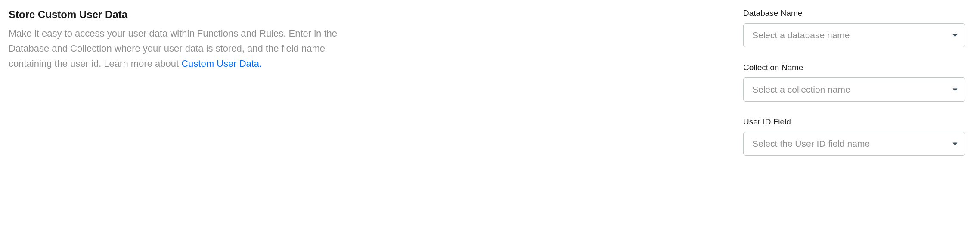 Image resolution: width=980 pixels, height=241 pixels. Describe the element at coordinates (173, 48) in the screenshot. I see `description-text: Make it easy to access your user data wi…` at that location.